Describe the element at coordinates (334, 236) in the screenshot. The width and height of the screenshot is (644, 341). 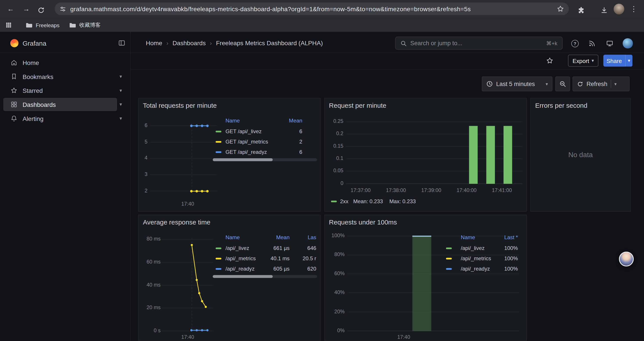
I see `y-tick: 100%` at that location.